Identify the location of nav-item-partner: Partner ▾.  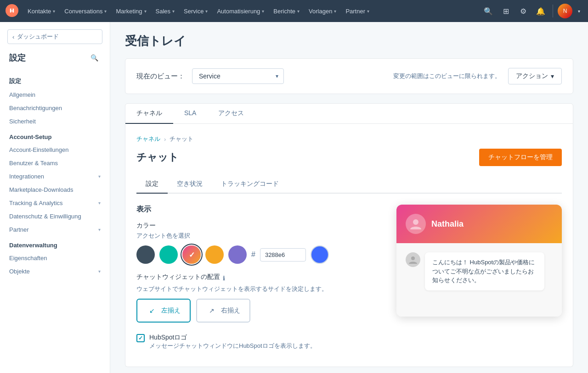
(357, 11).